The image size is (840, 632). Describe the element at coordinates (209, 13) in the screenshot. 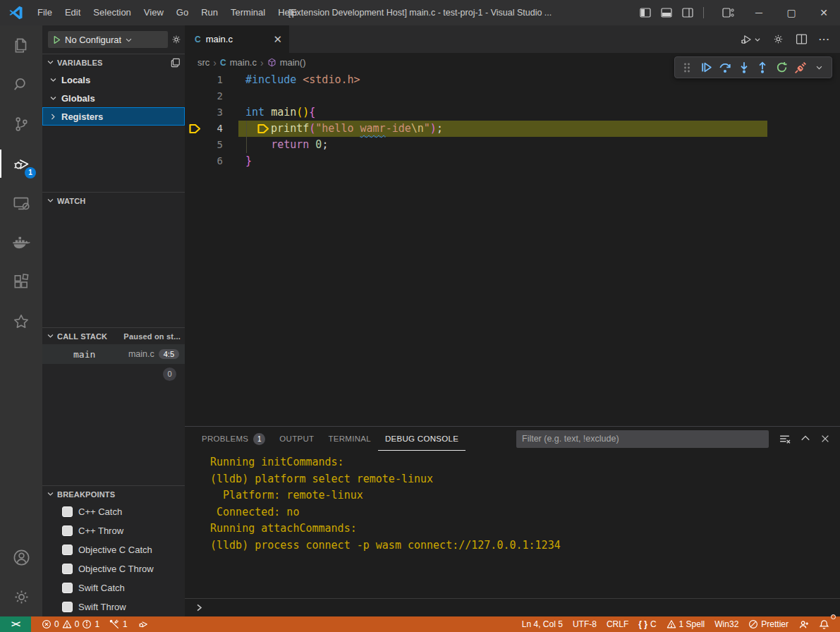

I see `menu-run: Run` at that location.